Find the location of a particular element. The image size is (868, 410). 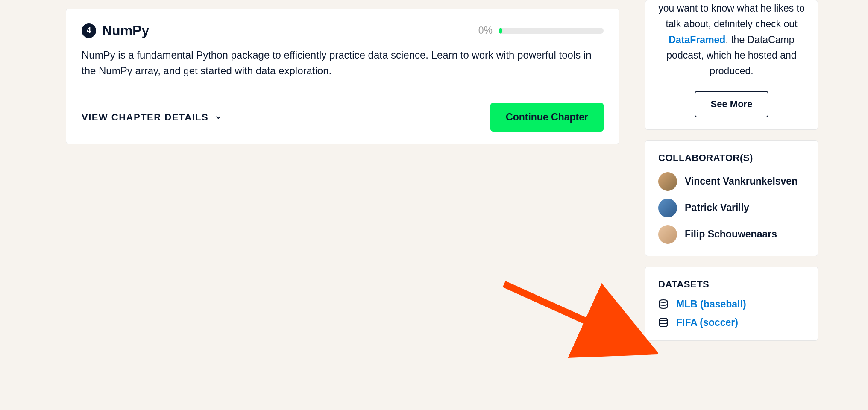

bio-text-before: you want to know what he likes to talk a… is located at coordinates (731, 16).